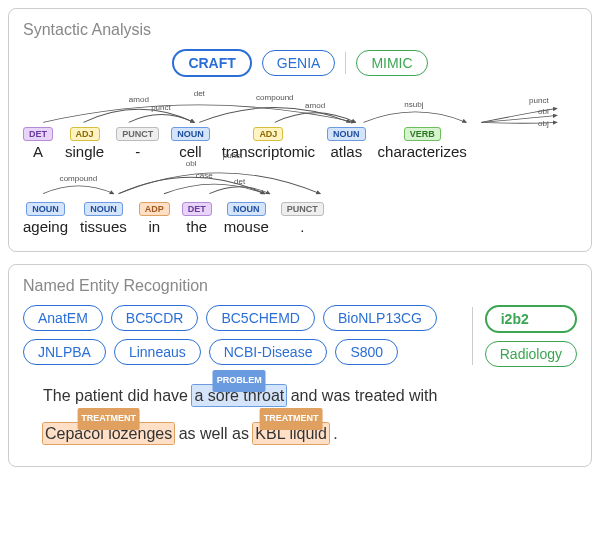 This screenshot has width=600, height=560. Describe the element at coordinates (246, 226) in the screenshot. I see `token-word: mouse` at that location.